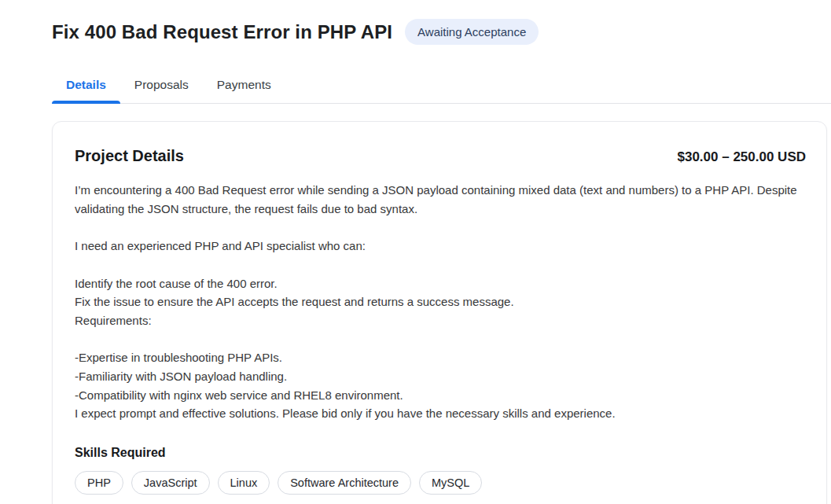 The width and height of the screenshot is (831, 504). Describe the element at coordinates (442, 86) in the screenshot. I see `tabs: Details Proposals Payments` at that location.